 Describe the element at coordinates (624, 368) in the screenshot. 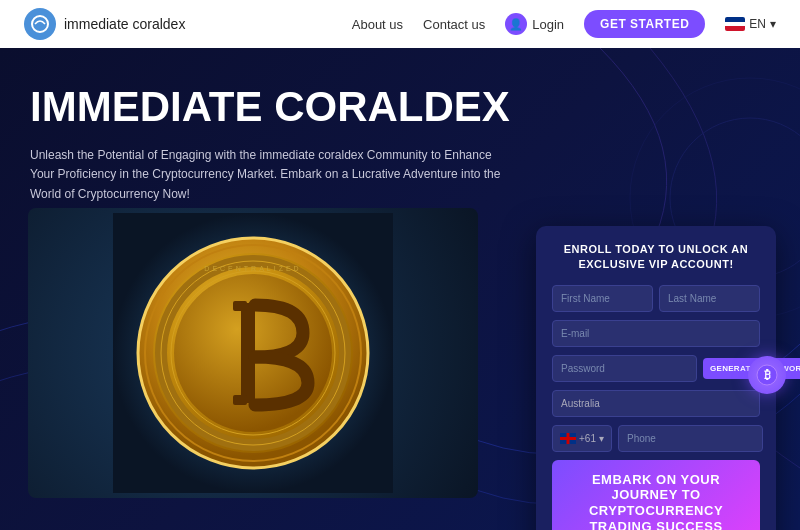

I see `password-input` at that location.